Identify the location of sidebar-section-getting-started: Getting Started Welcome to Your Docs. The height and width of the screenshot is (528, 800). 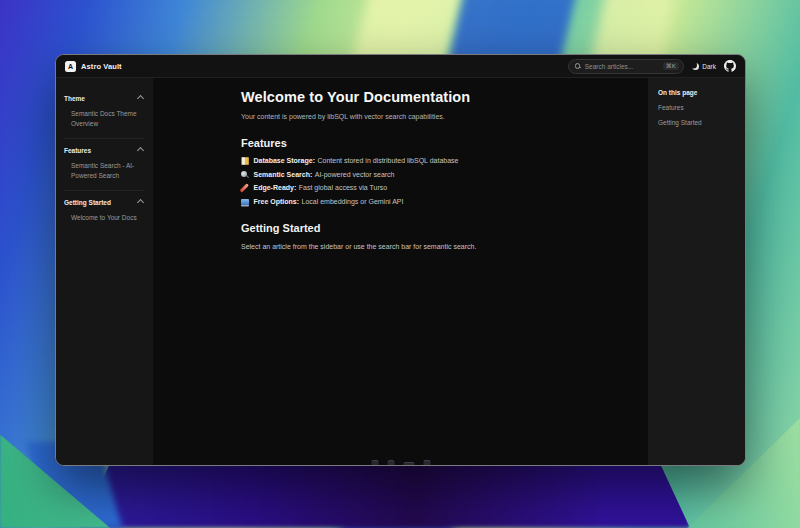
(104, 211).